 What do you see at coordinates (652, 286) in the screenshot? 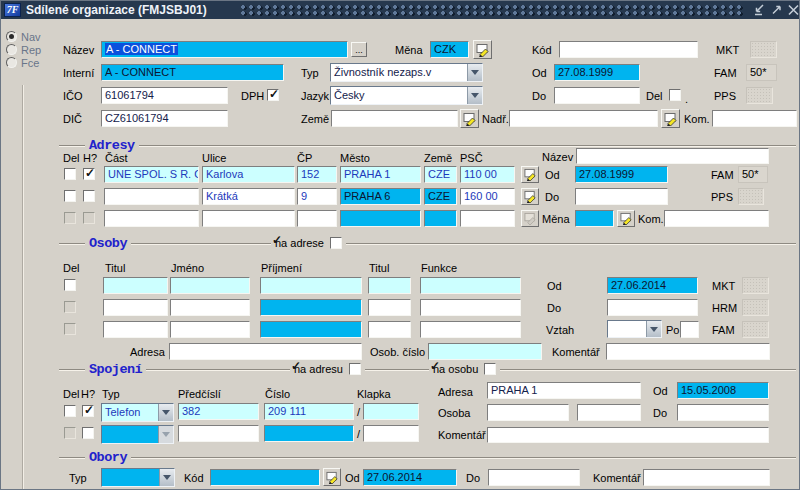
I see `osoby-od-field: 27.06.2014` at bounding box center [652, 286].